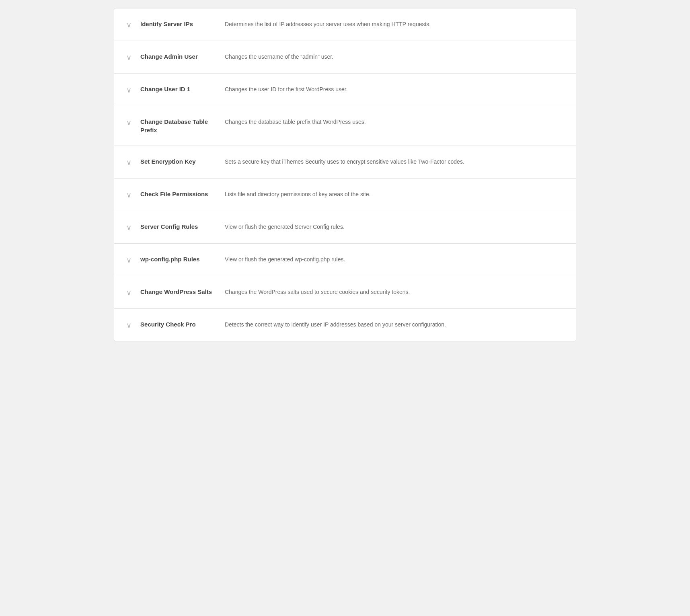 This screenshot has height=616, width=690. What do you see at coordinates (394, 24) in the screenshot?
I see `item-description: Determines the list of IP addresses your…` at bounding box center [394, 24].